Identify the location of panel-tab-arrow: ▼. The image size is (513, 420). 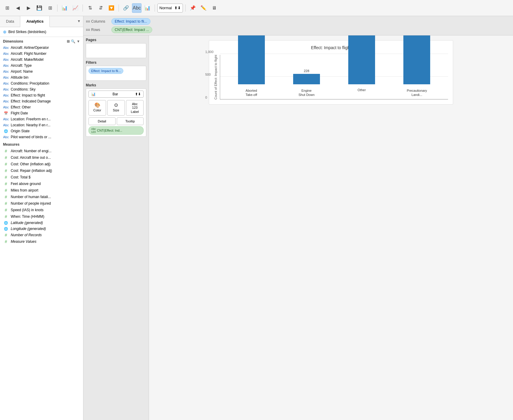
(79, 21).